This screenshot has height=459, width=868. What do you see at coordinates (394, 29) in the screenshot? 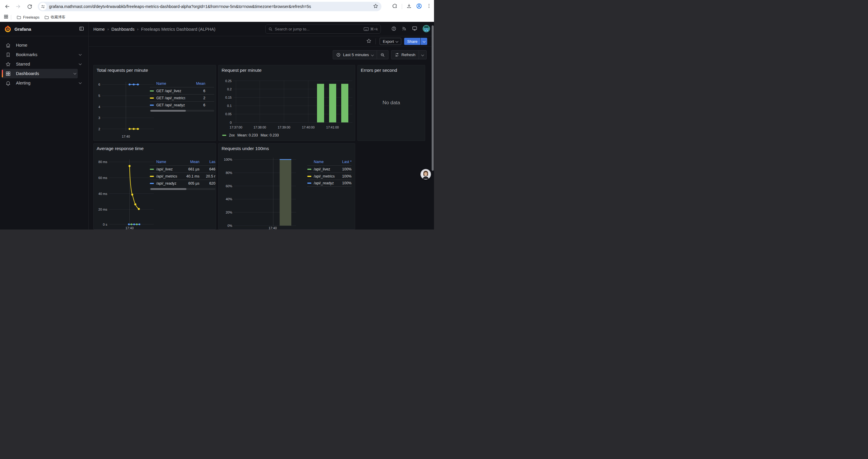
I see `help-icon` at bounding box center [394, 29].